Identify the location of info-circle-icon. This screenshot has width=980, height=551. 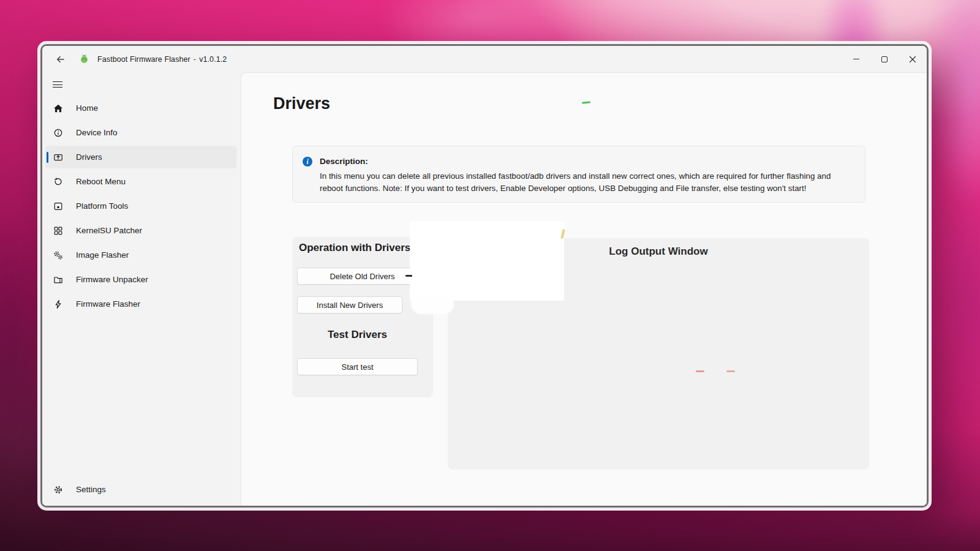
(58, 133).